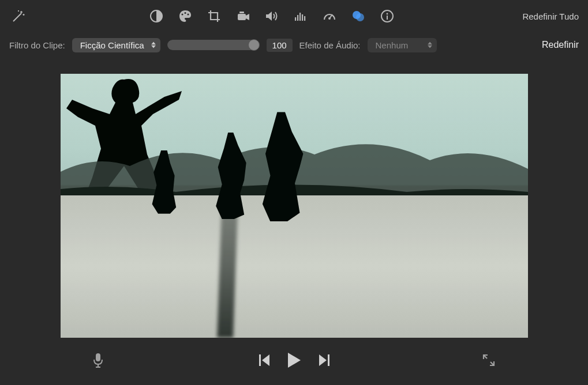 This screenshot has width=588, height=385. What do you see at coordinates (279, 45) in the screenshot?
I see `intensity-value-field: 100` at bounding box center [279, 45].